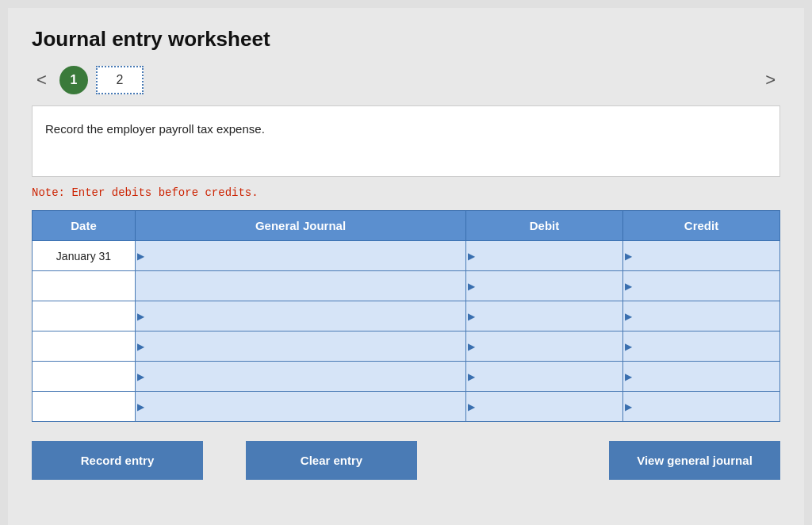 The width and height of the screenshot is (812, 525). What do you see at coordinates (406, 460) in the screenshot?
I see `buttons-row: Record entry Clear entry View general jo…` at bounding box center [406, 460].